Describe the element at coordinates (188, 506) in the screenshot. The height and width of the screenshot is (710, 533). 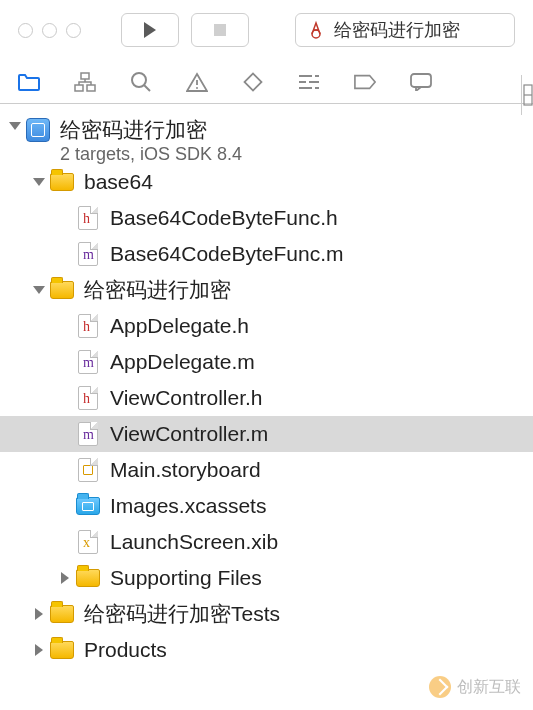
I see `file-label: Images.xcassets` at that location.